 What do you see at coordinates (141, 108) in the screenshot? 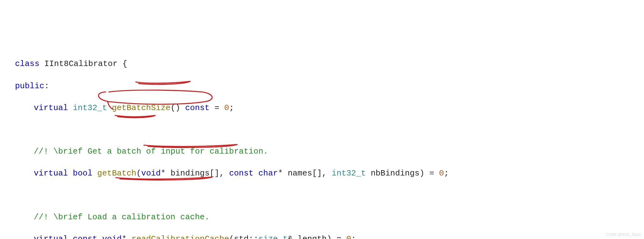
I see `fn-getbatchsize: getBatchSize` at bounding box center [141, 108].